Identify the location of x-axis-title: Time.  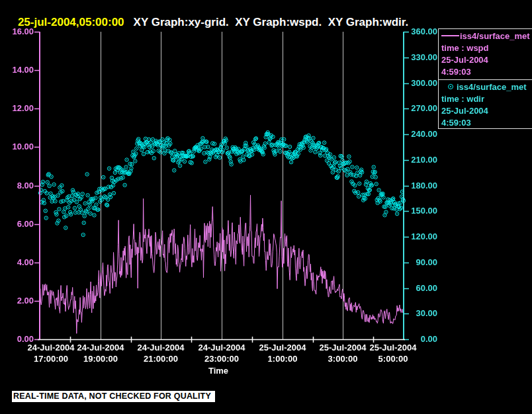
(218, 370).